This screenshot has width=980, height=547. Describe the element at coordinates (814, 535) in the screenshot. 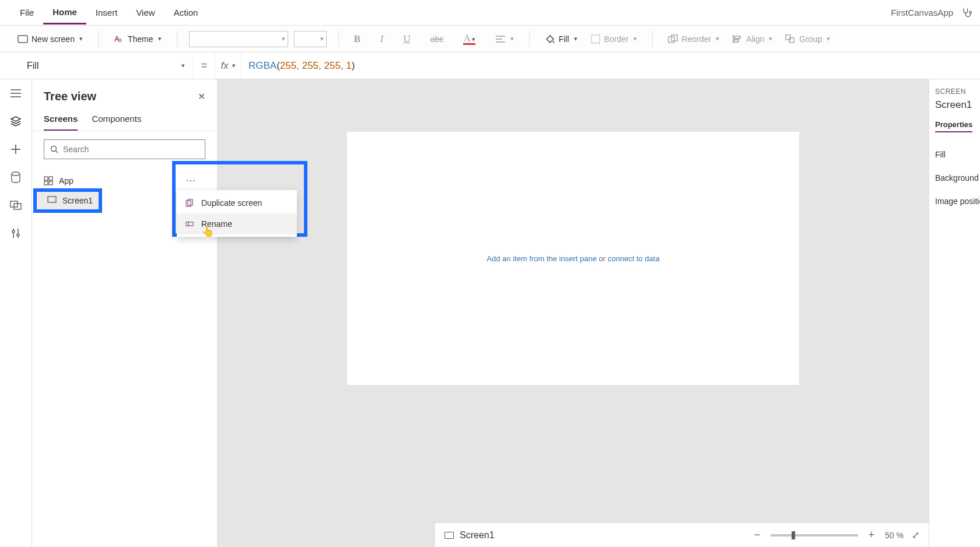

I see `zoom-slider` at that location.